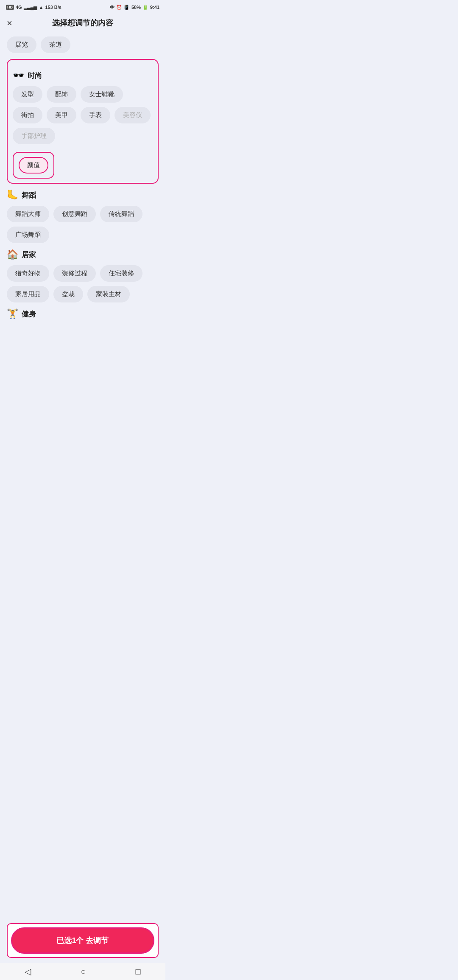 The width and height of the screenshot is (458, 980). What do you see at coordinates (28, 273) in the screenshot?
I see `tag-curiosity: 猎奇好物` at bounding box center [28, 273].